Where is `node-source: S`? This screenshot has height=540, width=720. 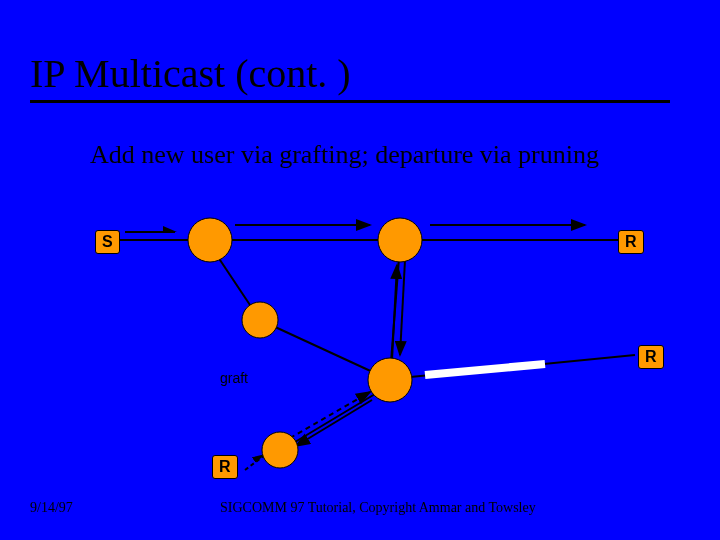 node-source: S is located at coordinates (108, 242).